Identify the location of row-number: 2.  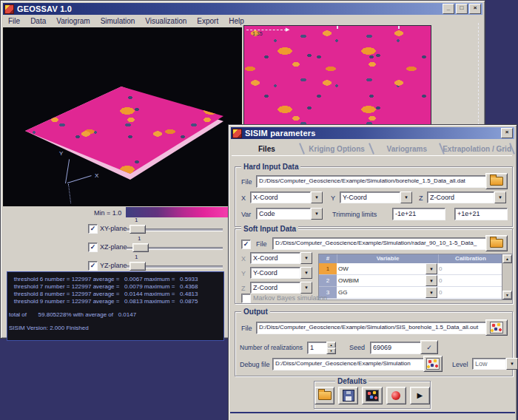
(328, 281).